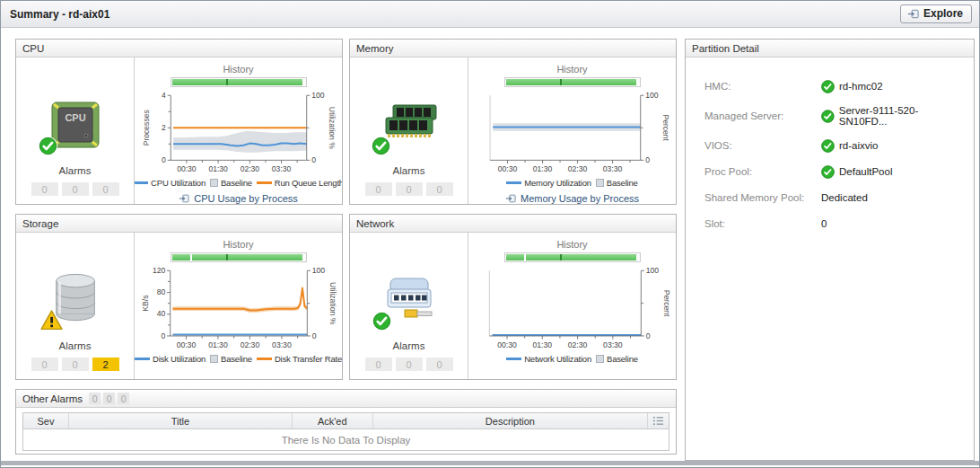 This screenshot has width=980, height=468. I want to click on partition-detail-body: HMC: rd-hmc02 Managed Server:, so click(829, 144).